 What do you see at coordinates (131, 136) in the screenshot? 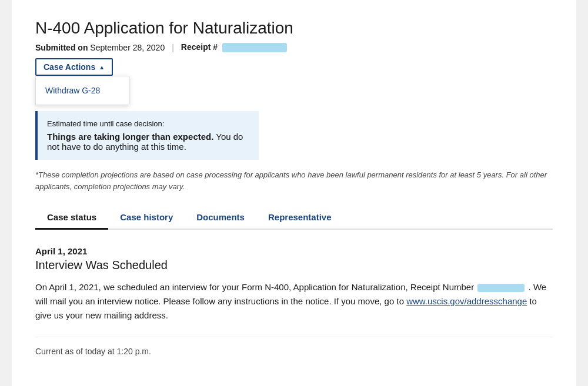
I see `notice-bold-text: Things are taking longer than expected.` at bounding box center [131, 136].